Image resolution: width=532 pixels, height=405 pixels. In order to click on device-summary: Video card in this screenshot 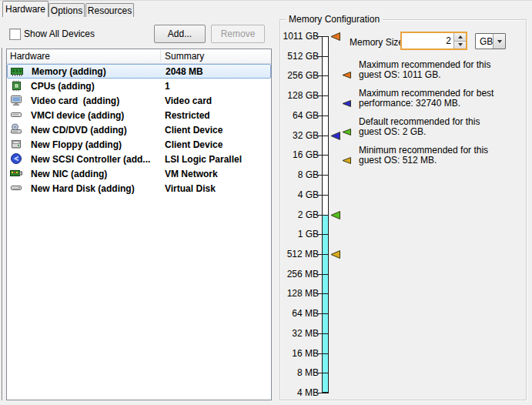, I will do `click(188, 101)`.